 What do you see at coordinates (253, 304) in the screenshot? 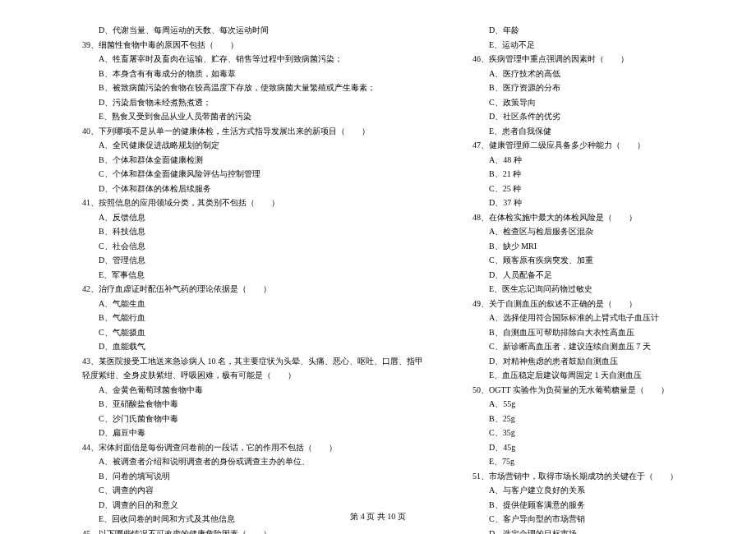
I see `option-text: A、气能生血` at bounding box center [253, 304].